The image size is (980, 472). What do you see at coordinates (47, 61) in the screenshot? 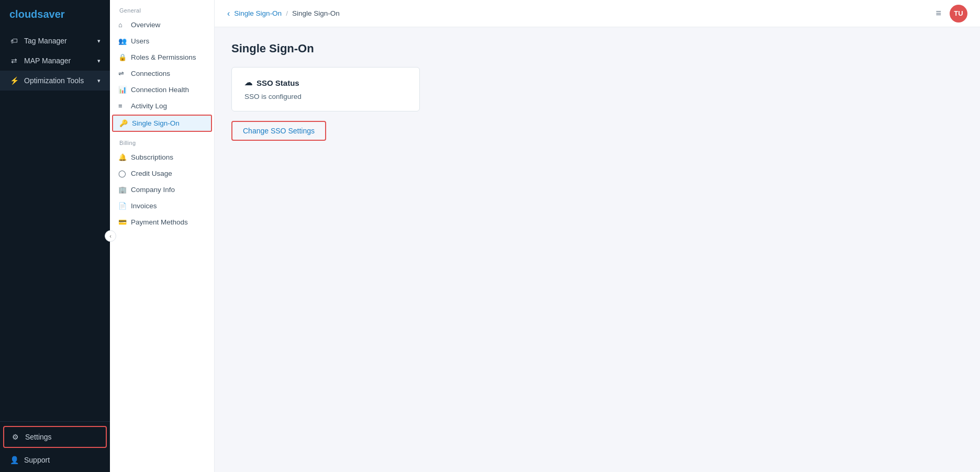
I see `sidebar-item-label: MAP Manager` at bounding box center [47, 61].